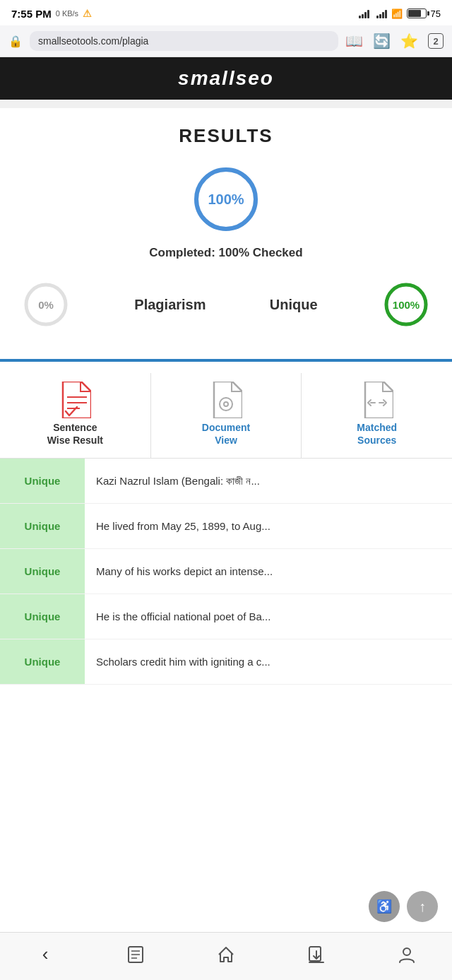 The height and width of the screenshot is (980, 452). Describe the element at coordinates (88, 13) in the screenshot. I see `warning-icon: ⚠` at that location.